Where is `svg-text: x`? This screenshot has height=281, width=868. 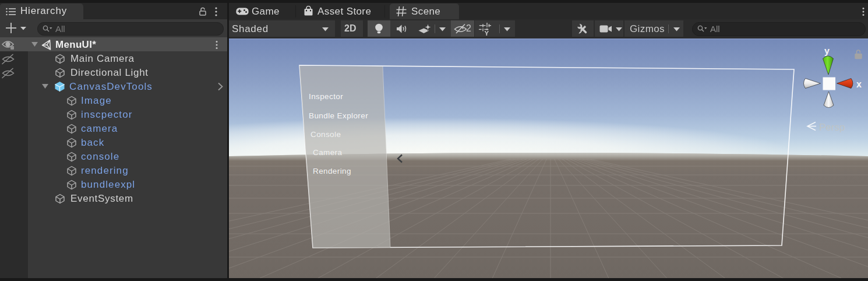
svg-text: x is located at coordinates (859, 84).